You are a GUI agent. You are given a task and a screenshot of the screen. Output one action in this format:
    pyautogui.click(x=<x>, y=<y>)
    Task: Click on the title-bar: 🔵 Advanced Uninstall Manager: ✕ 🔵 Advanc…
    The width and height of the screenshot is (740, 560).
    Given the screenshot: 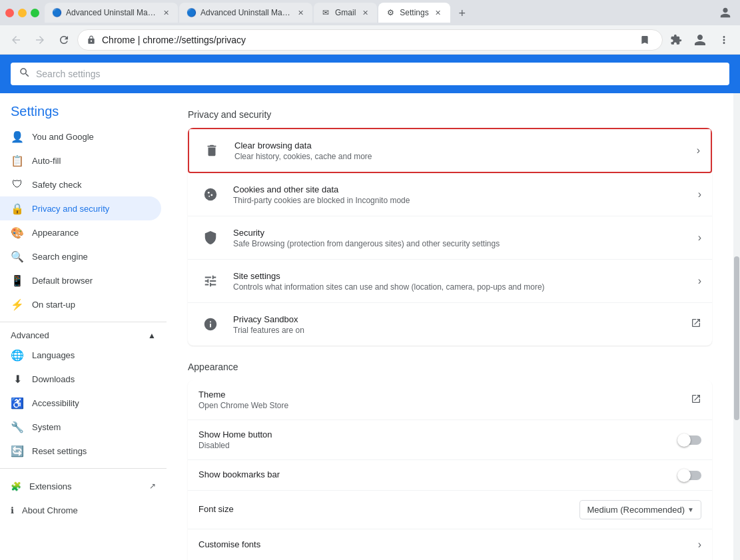 What is the action you would take?
    pyautogui.click(x=370, y=13)
    